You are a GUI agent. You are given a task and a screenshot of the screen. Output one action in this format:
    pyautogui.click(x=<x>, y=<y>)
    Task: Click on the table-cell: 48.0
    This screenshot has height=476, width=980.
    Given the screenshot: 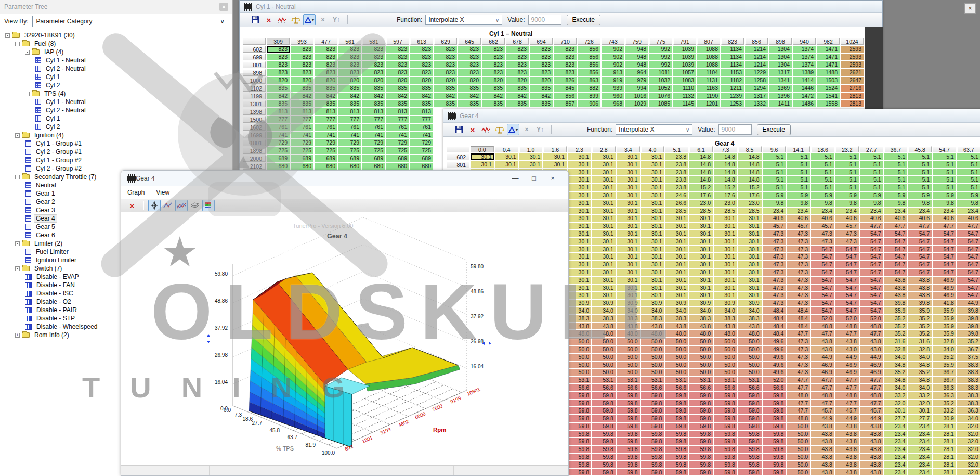 What is the action you would take?
    pyautogui.click(x=726, y=334)
    